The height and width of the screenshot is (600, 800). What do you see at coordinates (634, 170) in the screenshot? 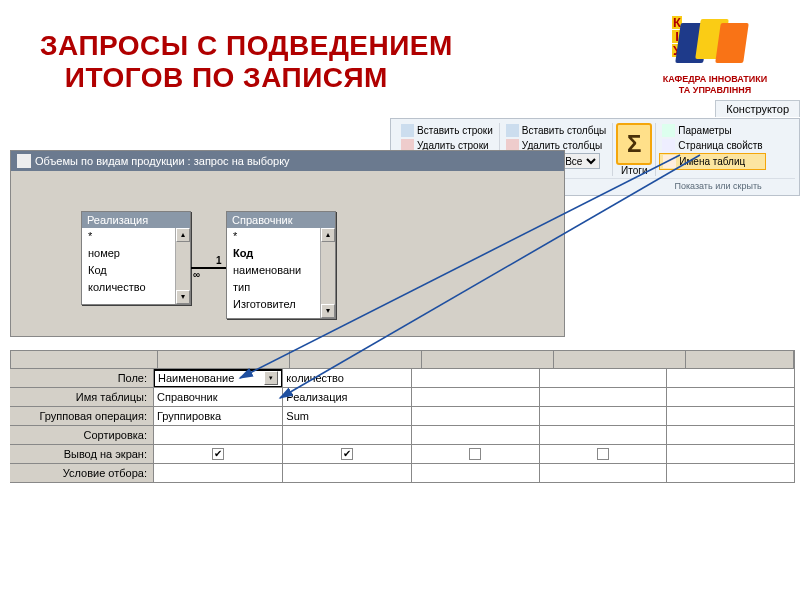
I see `totals-label: Итоги` at bounding box center [634, 170].